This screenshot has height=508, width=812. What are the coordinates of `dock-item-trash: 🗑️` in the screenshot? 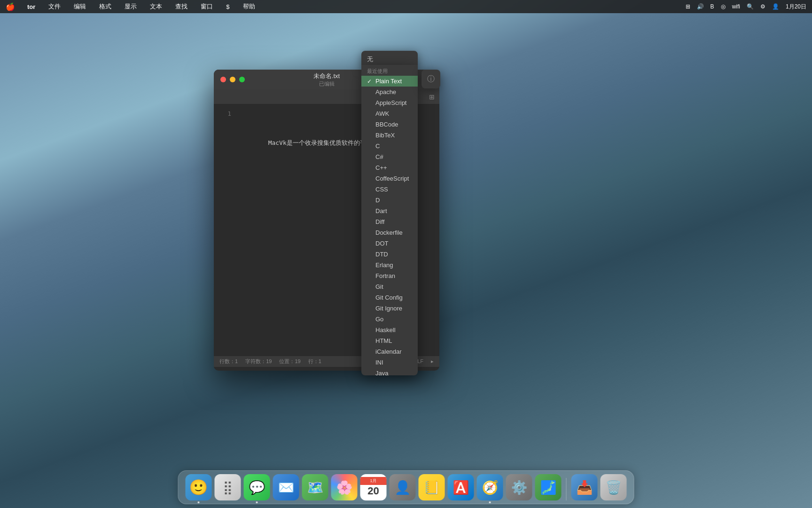 It's located at (614, 487).